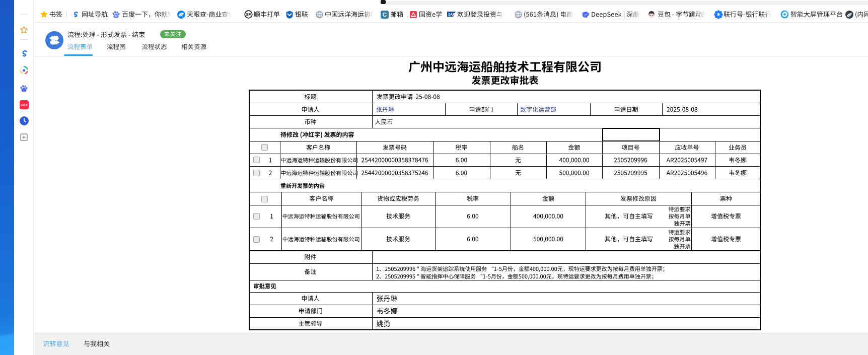 This screenshot has width=868, height=355. Describe the element at coordinates (116, 16) in the screenshot. I see `svg-text: du` at that location.